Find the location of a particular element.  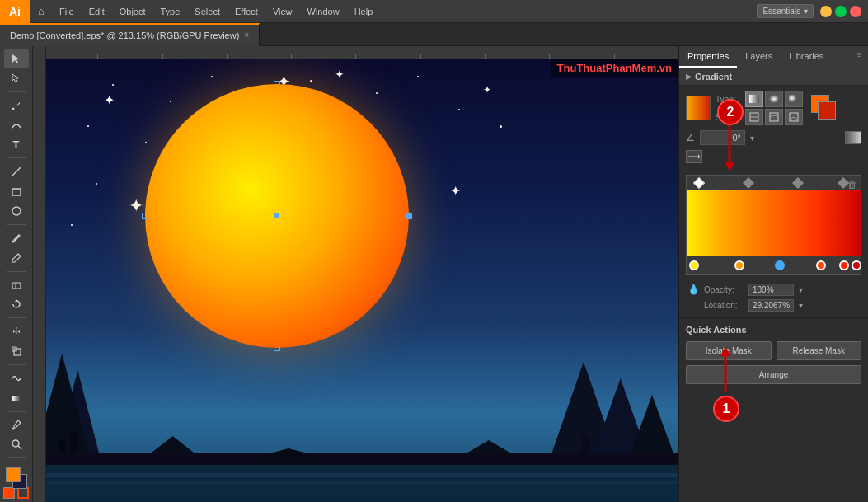

direct-select-tool is located at coordinates (16, 78).